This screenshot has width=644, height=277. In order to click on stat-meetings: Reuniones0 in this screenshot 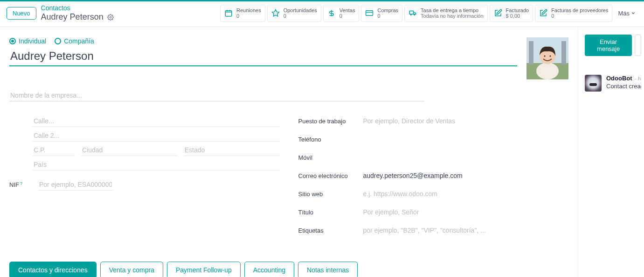, I will do `click(242, 13)`.